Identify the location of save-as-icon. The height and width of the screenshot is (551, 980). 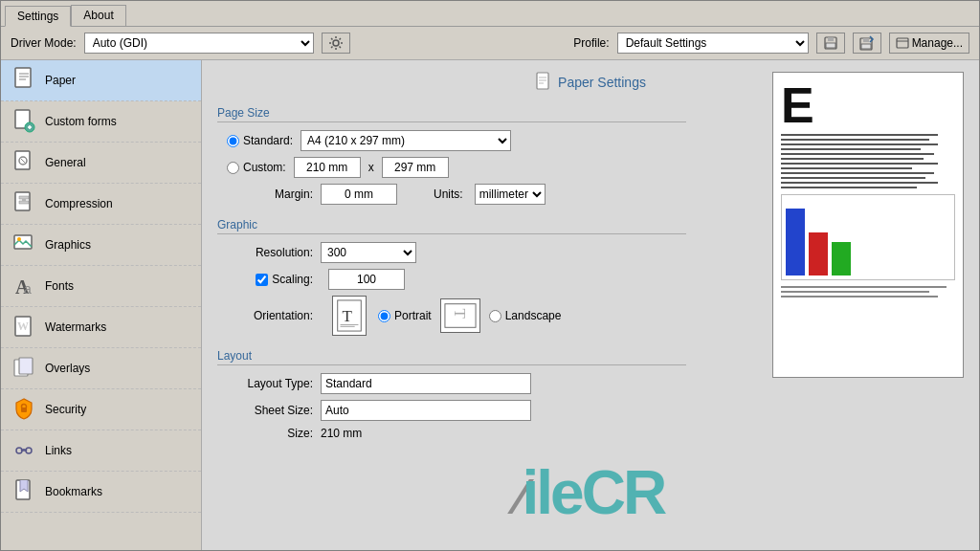
(867, 43).